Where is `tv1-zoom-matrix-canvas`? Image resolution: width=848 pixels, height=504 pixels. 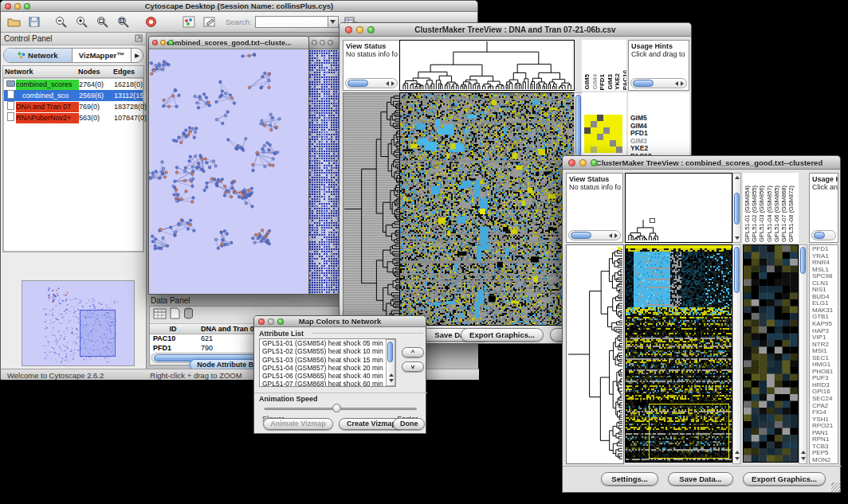
tv1-zoom-matrix-canvas is located at coordinates (603, 134).